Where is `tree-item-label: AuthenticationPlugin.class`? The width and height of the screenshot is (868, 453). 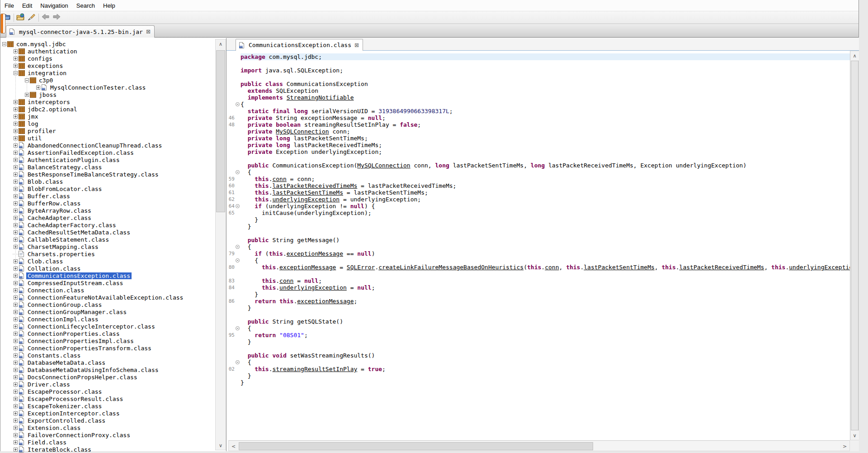 tree-item-label: AuthenticationPlugin.class is located at coordinates (74, 160).